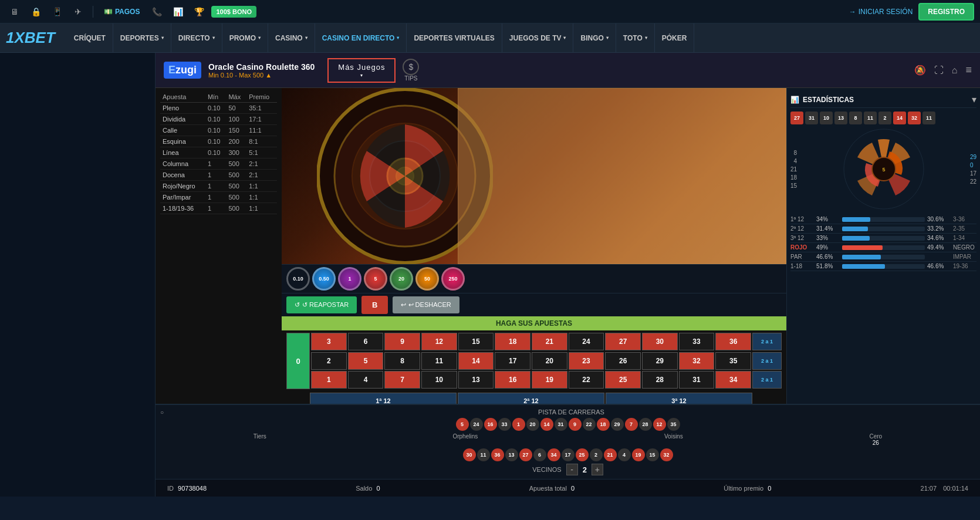  I want to click on desktop-icon: 🖥, so click(15, 12).